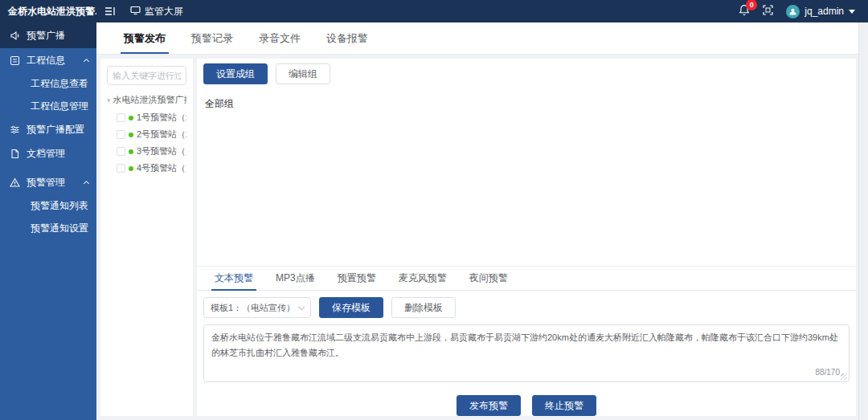 This screenshot has width=868, height=420. Describe the element at coordinates (48, 11) in the screenshot. I see `app-title: 金桥水电站泄洪预警...` at that location.